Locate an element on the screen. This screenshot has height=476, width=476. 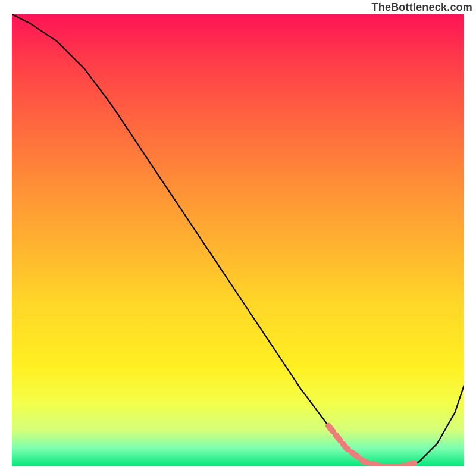
watermark-text: TheBottleneck.com is located at coordinates (422, 7).